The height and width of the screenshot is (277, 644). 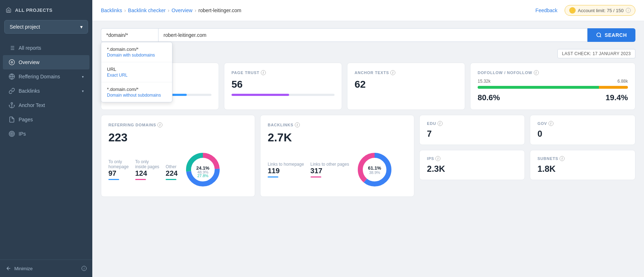 I want to click on all-projects-label: ALL PROJECTS, so click(x=34, y=10).